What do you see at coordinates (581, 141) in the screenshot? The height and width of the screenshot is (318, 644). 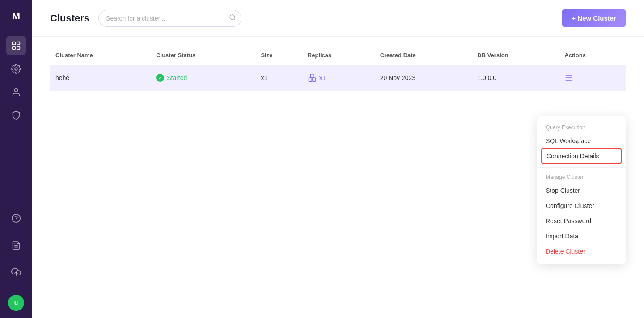 I see `sql-workspace-item: SQL Workspace` at bounding box center [581, 141].